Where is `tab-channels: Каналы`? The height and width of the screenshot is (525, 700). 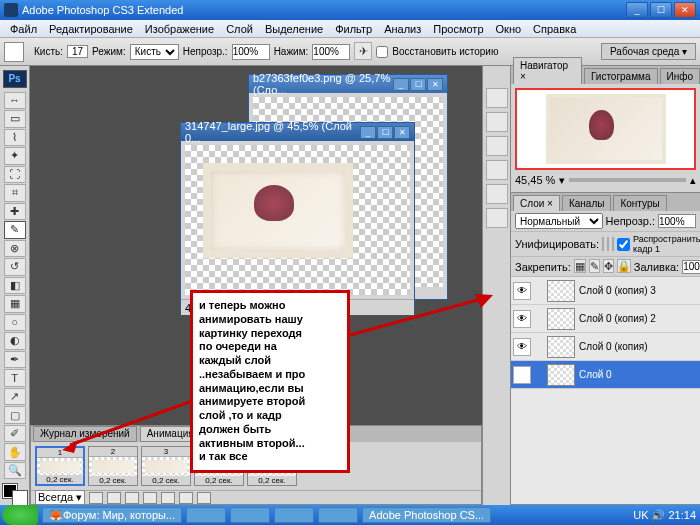
tab-channels: Каналы is located at coordinates (587, 203).